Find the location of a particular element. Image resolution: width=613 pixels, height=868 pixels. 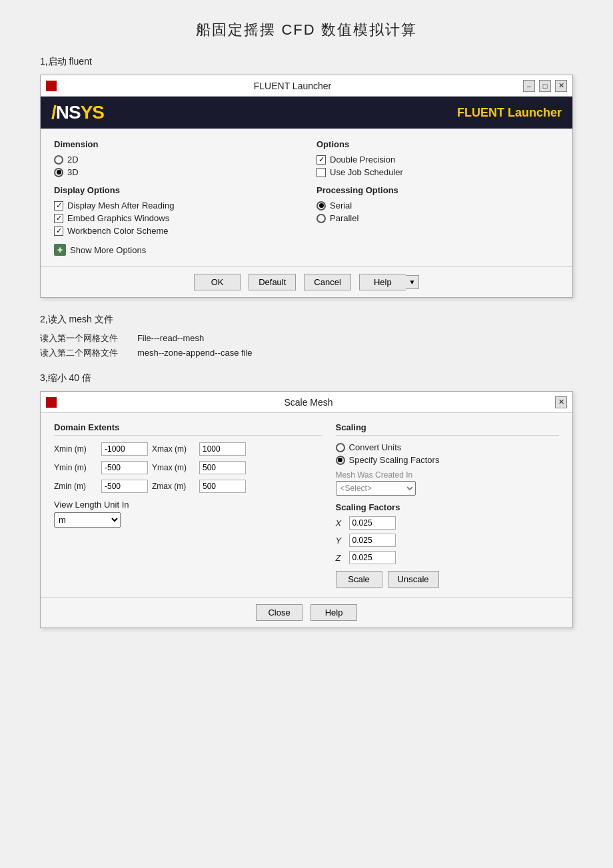

options-title: Options is located at coordinates (438, 144).